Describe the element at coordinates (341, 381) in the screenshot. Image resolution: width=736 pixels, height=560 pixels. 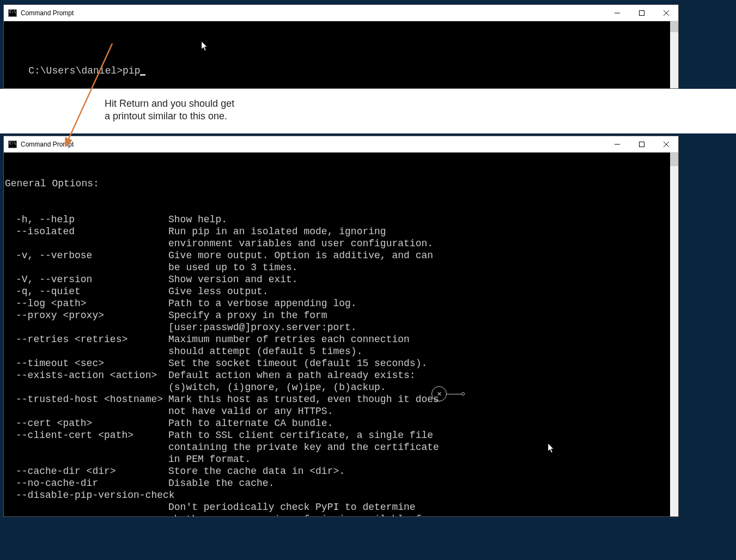
I see `option-row: --exists-action <action>Default action w…` at that location.